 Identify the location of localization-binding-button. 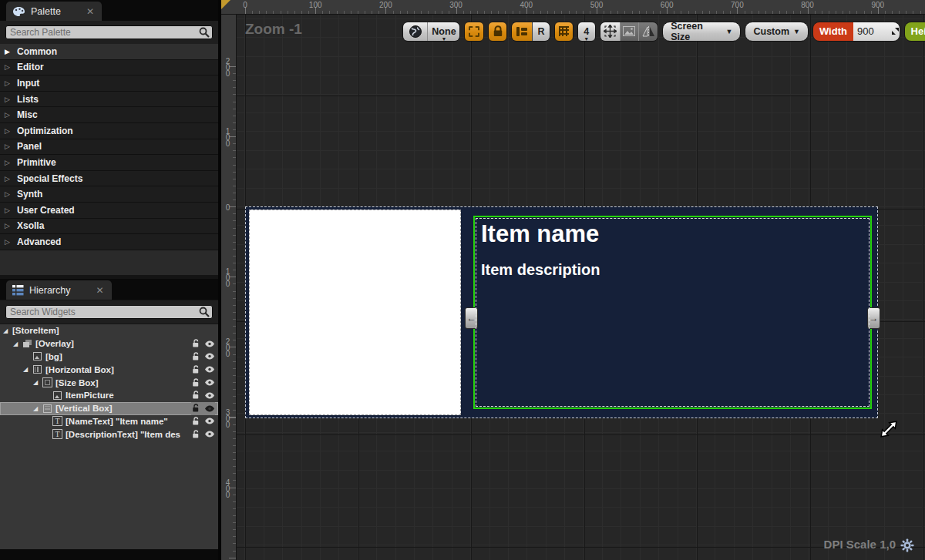
(522, 32).